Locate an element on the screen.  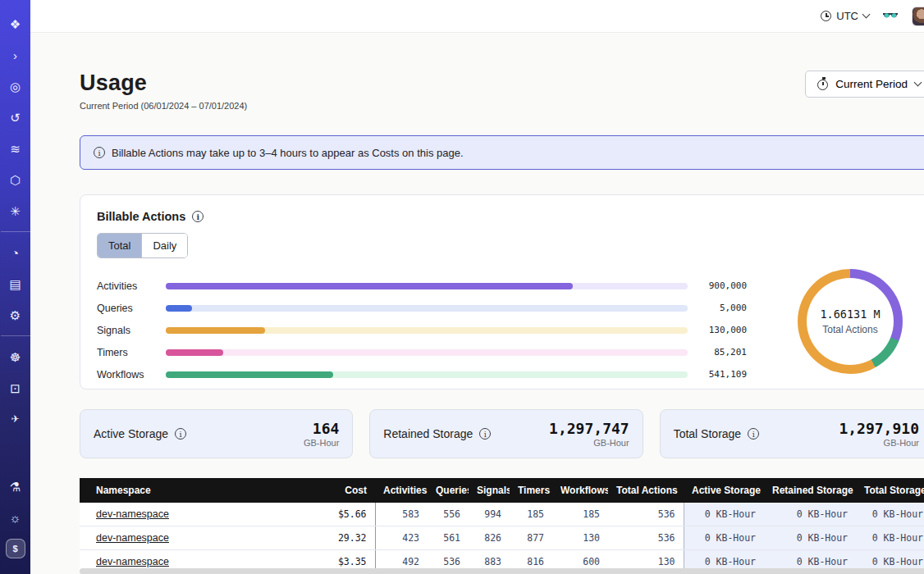
bar-label: Timers is located at coordinates (131, 353).